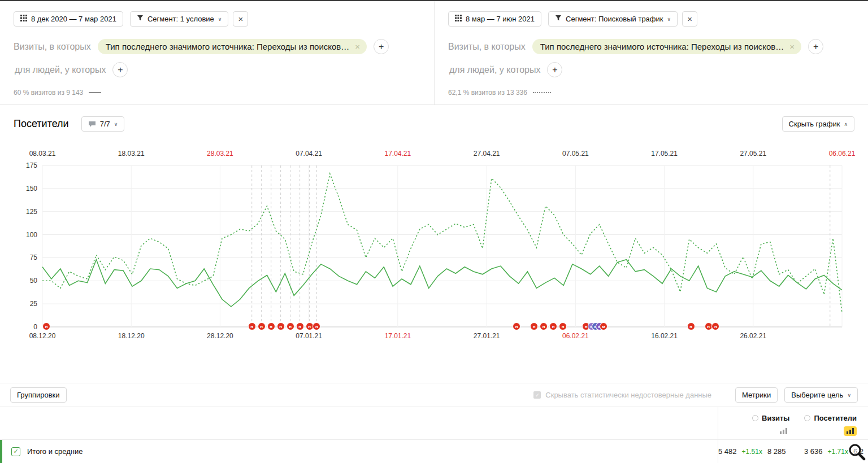 This screenshot has width=868, height=463. Describe the element at coordinates (604, 326) in the screenshot. I see `annotation-marker: м` at that location.